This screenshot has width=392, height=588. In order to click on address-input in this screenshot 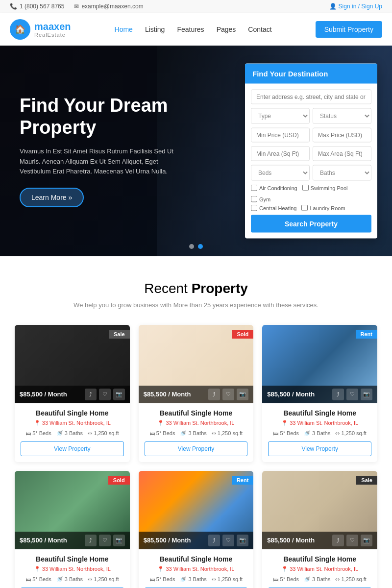, I will do `click(311, 97)`.